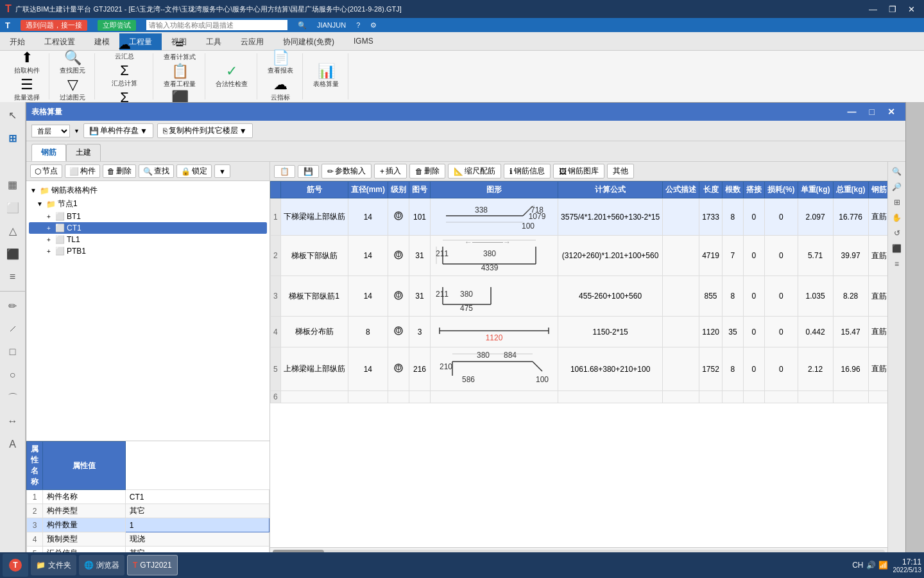 This screenshot has width=924, height=578. Describe the element at coordinates (119, 171) in the screenshot. I see `delete-button: 🗑 删除` at that location.